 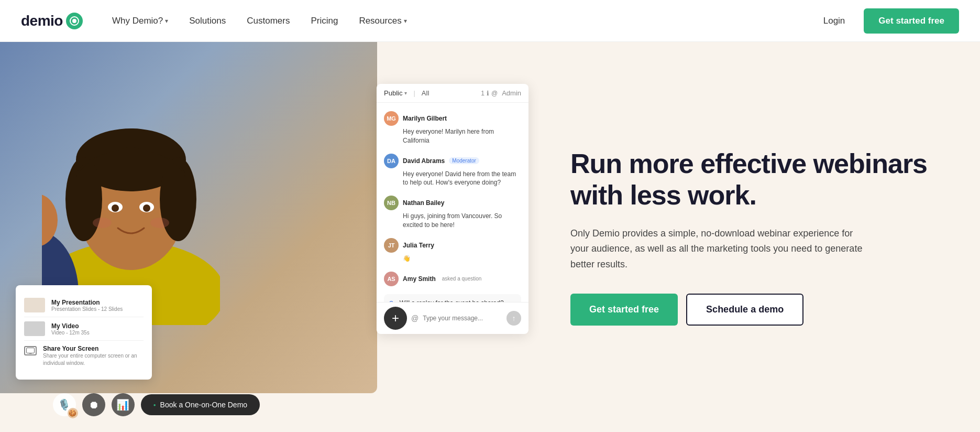 What do you see at coordinates (200, 405) in the screenshot?
I see `book-demo-button: Book a One-on-One Demo` at bounding box center [200, 405].